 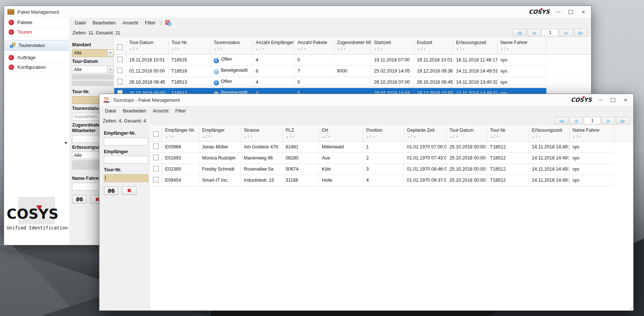 What do you see at coordinates (150, 23) in the screenshot?
I see `menu-filter: Filter` at bounding box center [150, 23].